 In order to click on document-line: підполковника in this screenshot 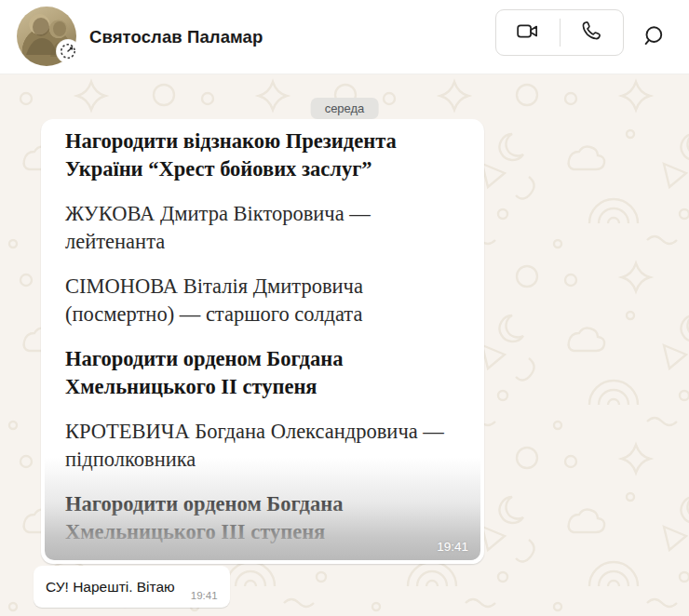, I will do `click(263, 460)`.